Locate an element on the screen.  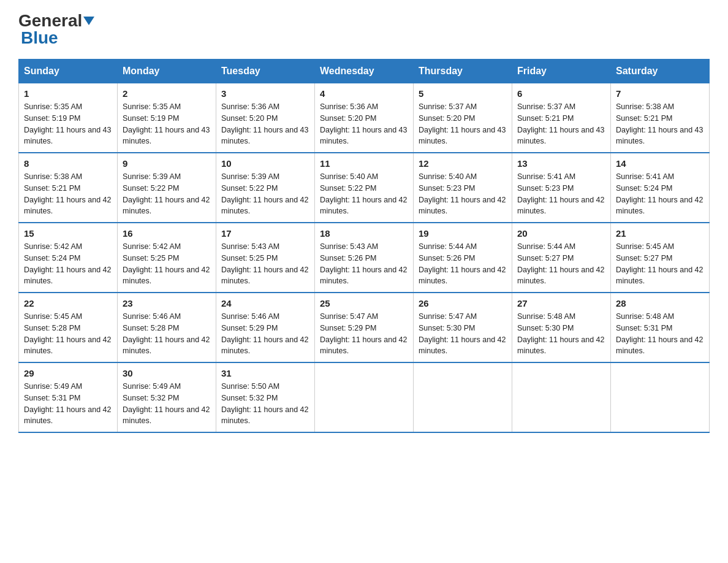
calendar-header-sunday: Sunday is located at coordinates (69, 71).